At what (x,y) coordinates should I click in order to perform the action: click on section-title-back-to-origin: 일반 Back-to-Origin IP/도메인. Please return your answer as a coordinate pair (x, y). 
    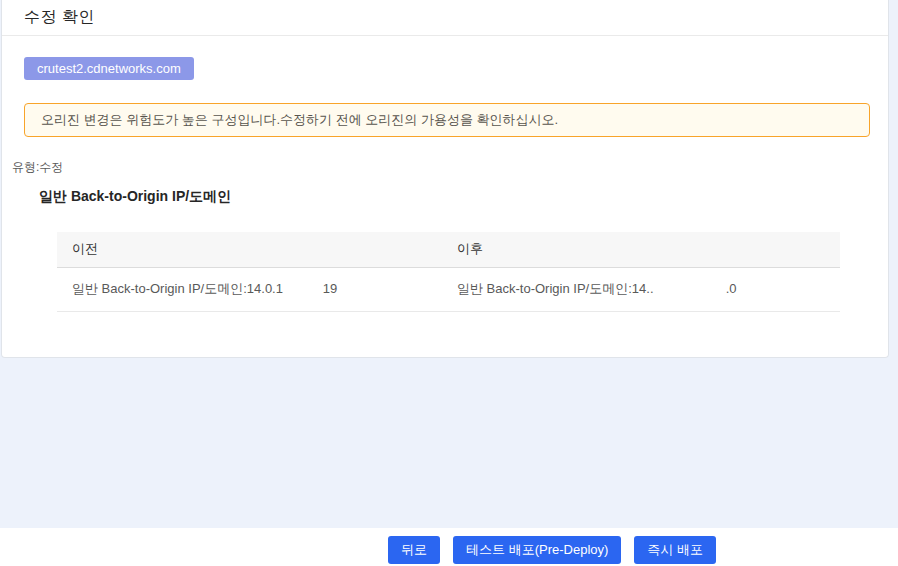
    Looking at the image, I should click on (135, 197).